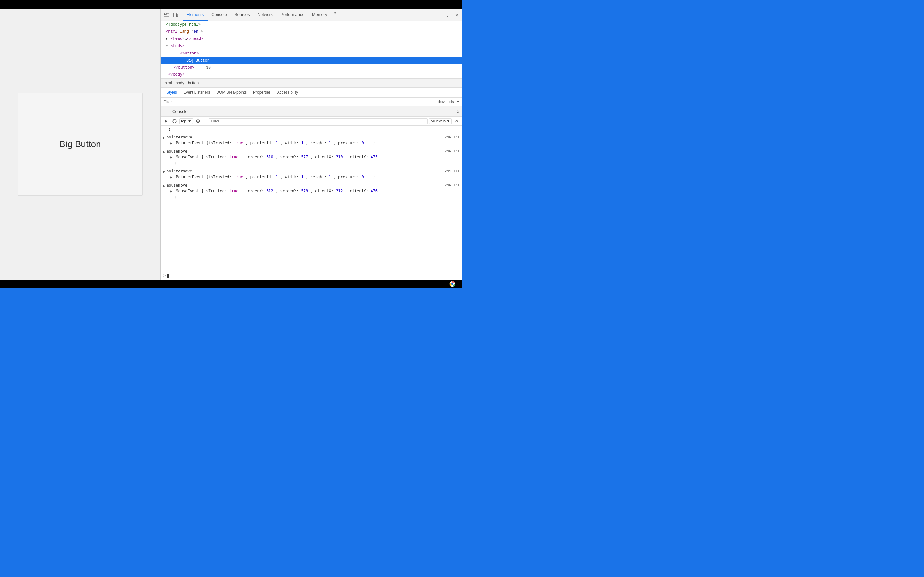 The image size is (924, 577). Describe the element at coordinates (174, 121) in the screenshot. I see `console-clear-button` at that location.